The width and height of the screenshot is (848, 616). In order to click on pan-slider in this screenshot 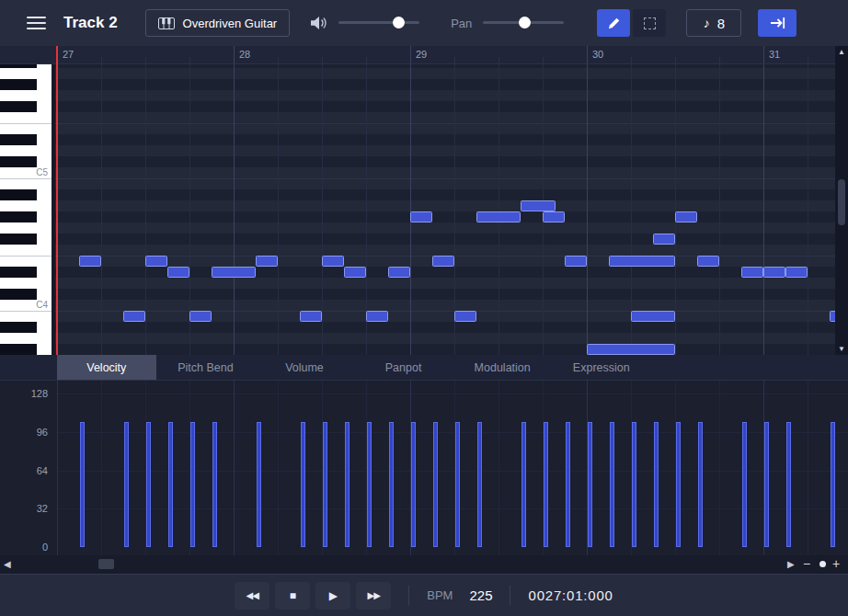, I will do `click(523, 23)`.